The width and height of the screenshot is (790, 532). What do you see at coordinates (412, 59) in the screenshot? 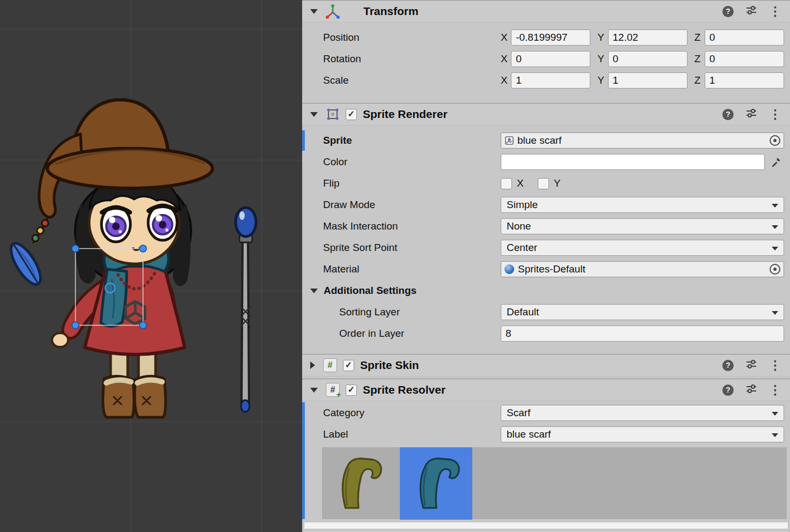
I see `rotation-label: Rotation` at bounding box center [412, 59].